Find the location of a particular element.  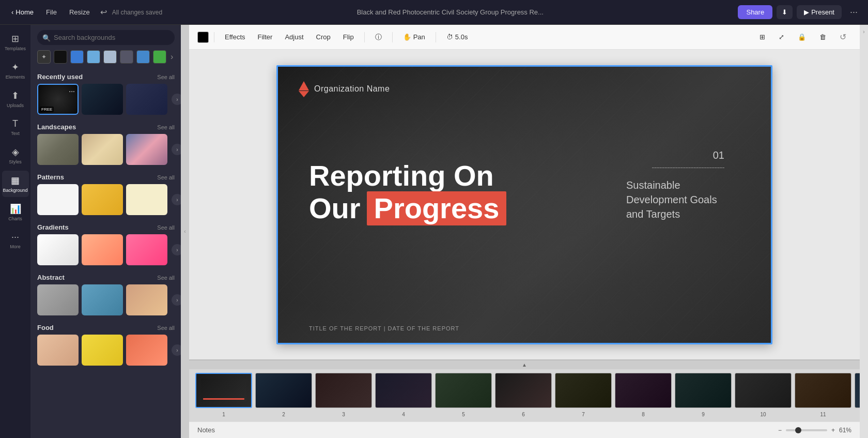

toolbar: Effects Filter Adjust Crop Flip ⓘ ✋ Pan is located at coordinates (524, 37).